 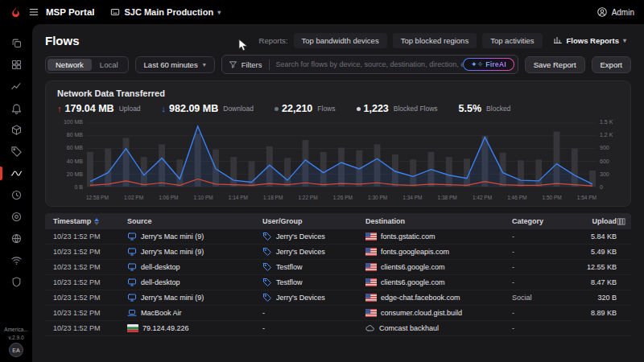 What do you see at coordinates (16, 261) in the screenshot?
I see `sidebar-item-wifi` at bounding box center [16, 261].